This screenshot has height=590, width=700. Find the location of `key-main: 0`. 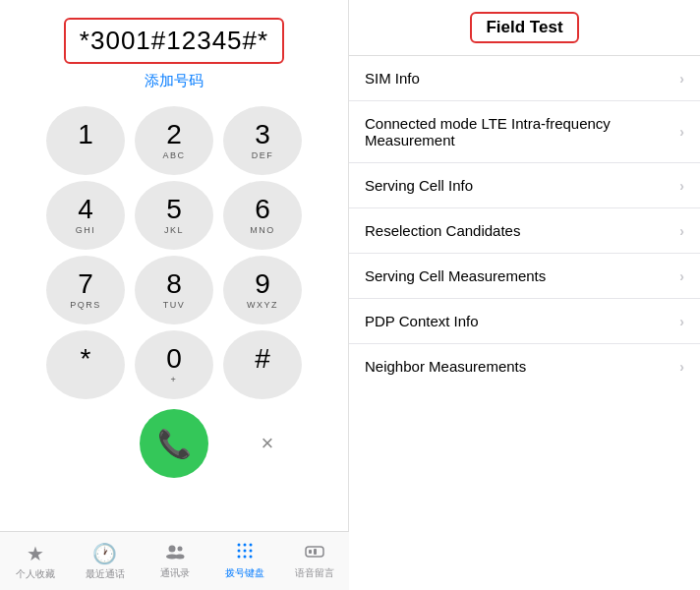

key-main: 0 is located at coordinates (174, 359).